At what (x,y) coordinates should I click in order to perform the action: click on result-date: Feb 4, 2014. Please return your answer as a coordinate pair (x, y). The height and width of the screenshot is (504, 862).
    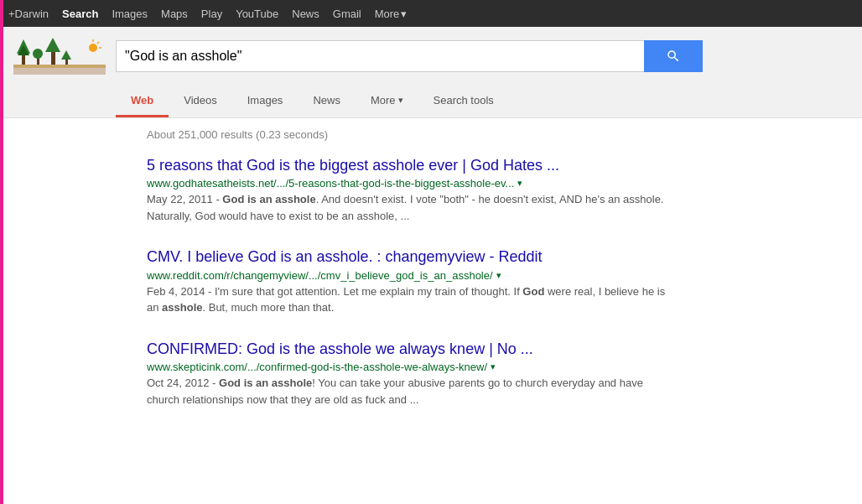
    Looking at the image, I should click on (176, 292).